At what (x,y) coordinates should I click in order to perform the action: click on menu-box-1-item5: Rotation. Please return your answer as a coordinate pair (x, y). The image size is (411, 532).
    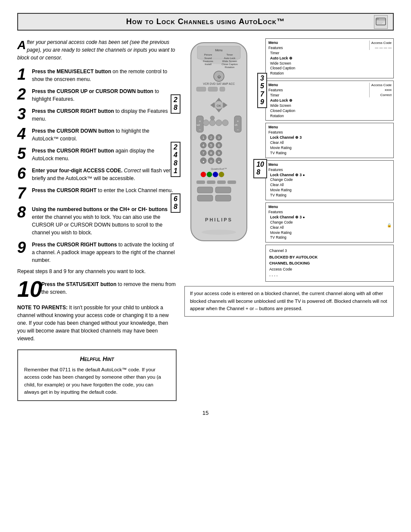
    Looking at the image, I should click on (330, 74).